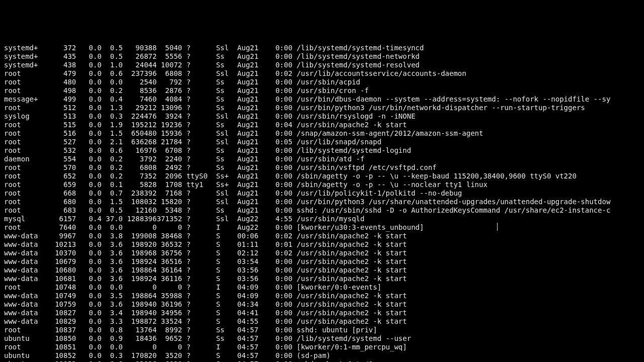 This screenshot has width=644, height=362. What do you see at coordinates (324, 261) in the screenshot?
I see `process-row: www-data 10679 0.0 3.6 198924 36516 ? S …` at bounding box center [324, 261].